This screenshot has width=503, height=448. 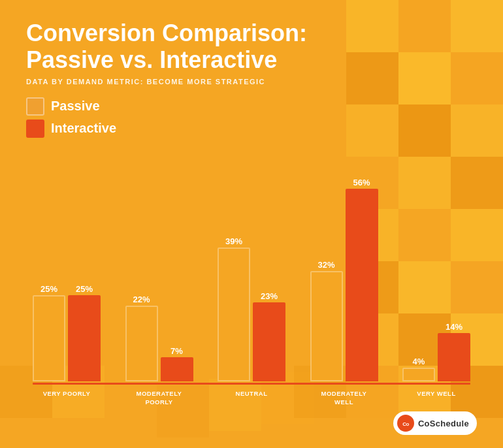 What do you see at coordinates (67, 398) in the screenshot?
I see `x-label-very-poorly: Very Poorly` at bounding box center [67, 398].